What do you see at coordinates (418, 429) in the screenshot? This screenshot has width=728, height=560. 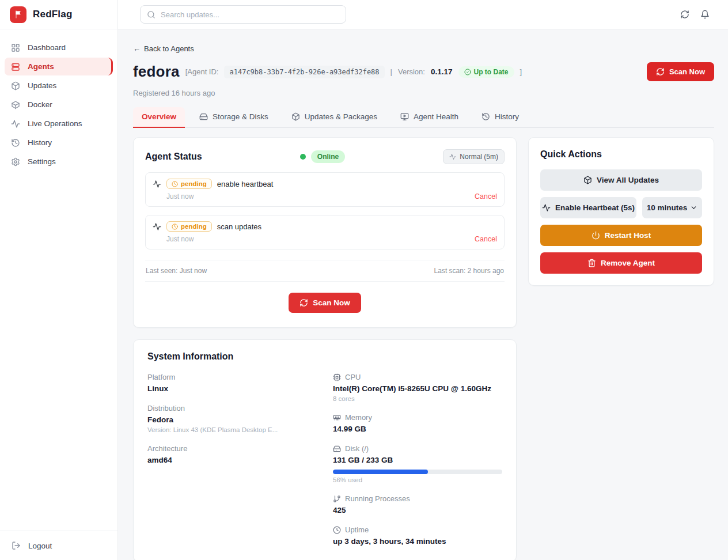 I see `memory-value: 14.99 GB` at bounding box center [418, 429].